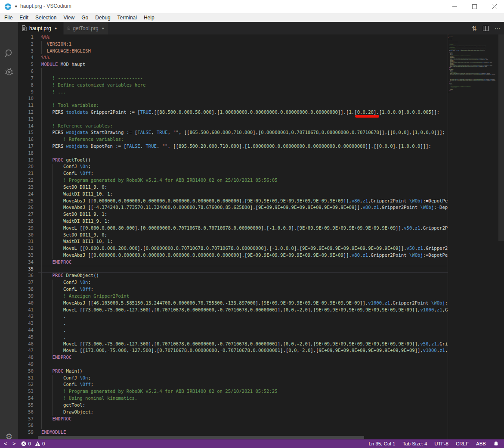 The image size is (504, 448). I want to click on code-line-3: LANGUAGE:ENGLISH, so click(244, 51).